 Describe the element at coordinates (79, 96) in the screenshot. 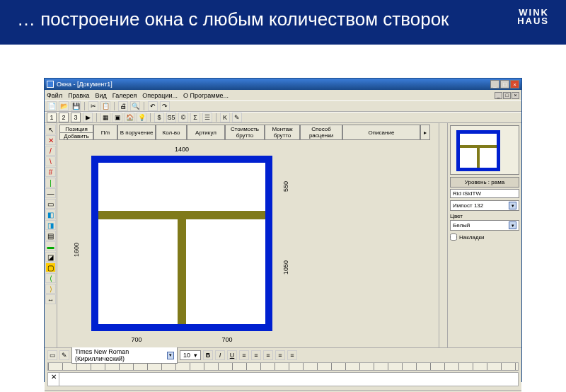

I see `menu-edit: Правка` at that location.